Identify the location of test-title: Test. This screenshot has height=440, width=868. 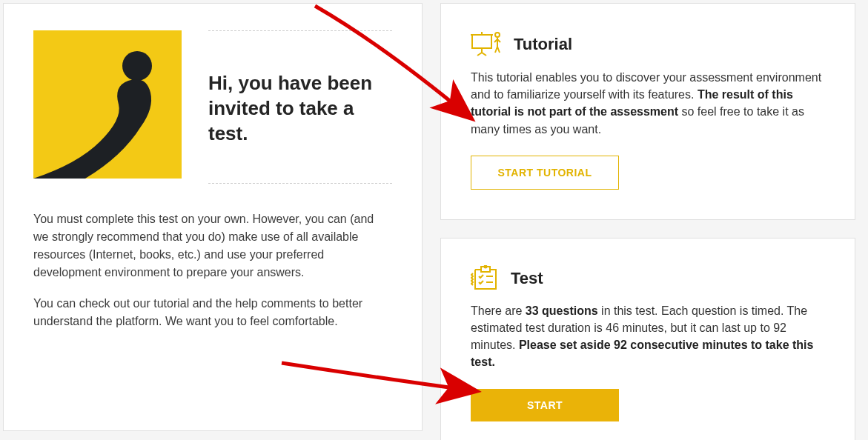
(527, 279).